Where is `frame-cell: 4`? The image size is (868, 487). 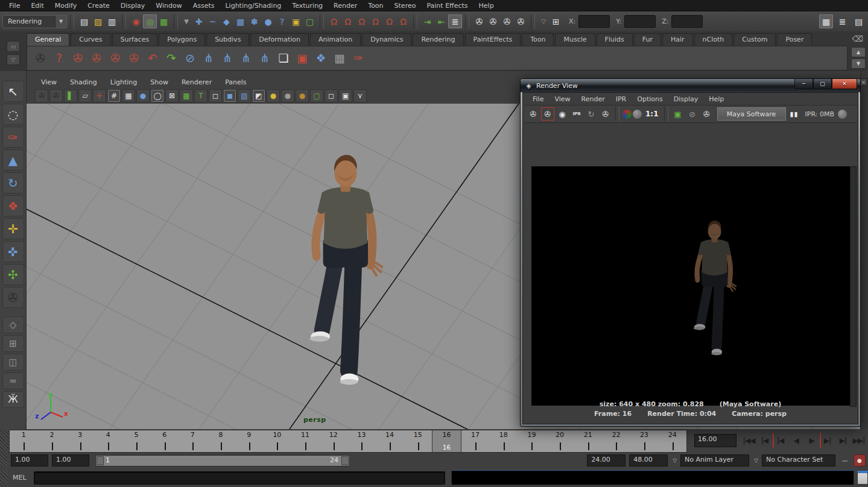
frame-cell: 4 is located at coordinates (109, 441).